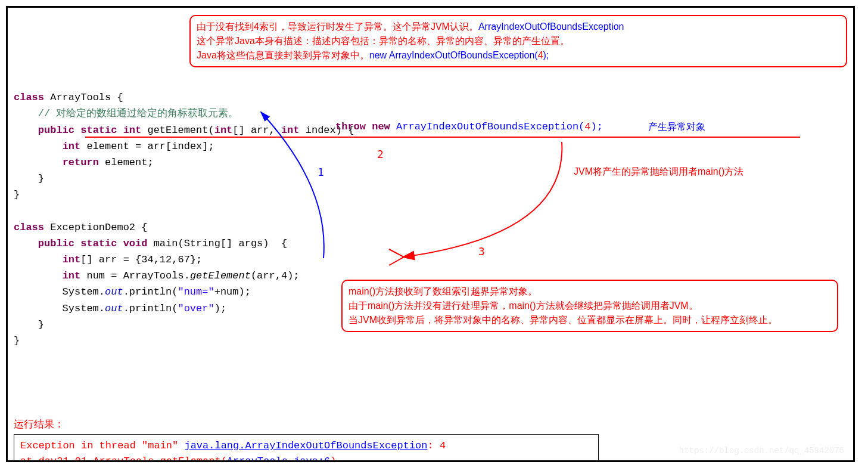 The width and height of the screenshot is (868, 474). What do you see at coordinates (481, 252) in the screenshot?
I see `arrow-label-3: 3` at bounding box center [481, 252].